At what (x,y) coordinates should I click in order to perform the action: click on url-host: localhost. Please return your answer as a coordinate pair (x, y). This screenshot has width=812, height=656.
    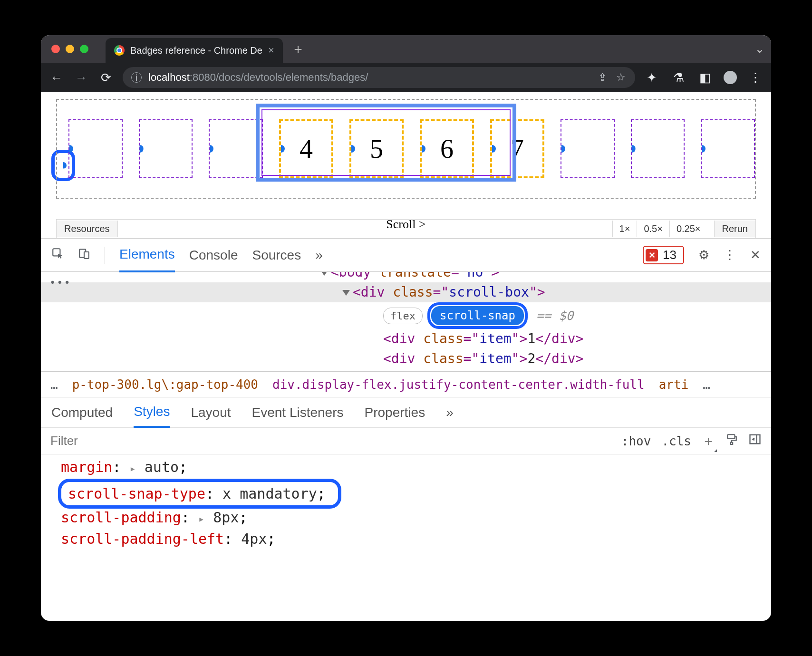
    Looking at the image, I should click on (169, 77).